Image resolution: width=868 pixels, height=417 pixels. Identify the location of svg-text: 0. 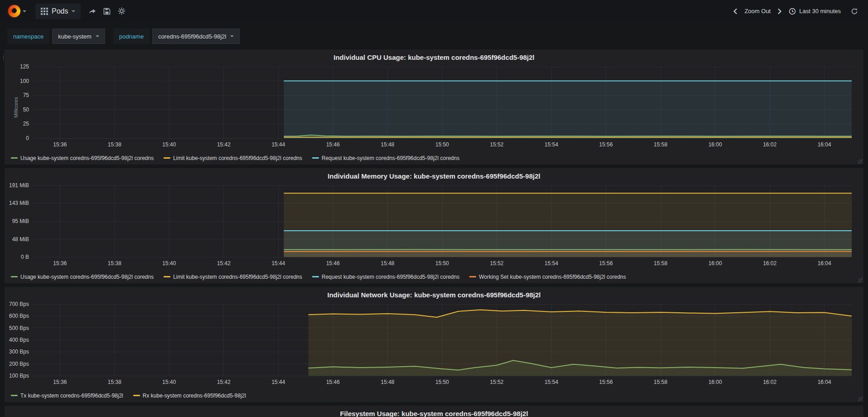
(27, 138).